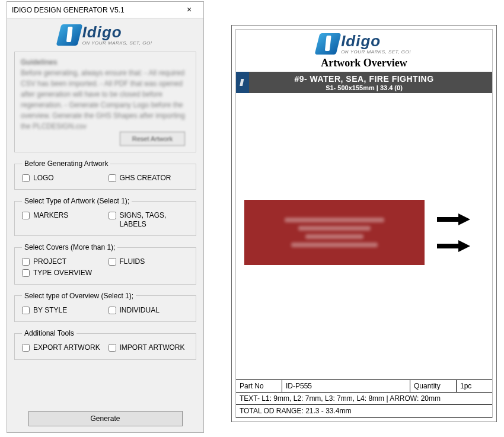 This screenshot has height=437, width=504. What do you see at coordinates (364, 82) in the screenshot?
I see `category-banner: #9- WATER, SEA, FIRE FIGHTING S1- 500x15…` at bounding box center [364, 82].